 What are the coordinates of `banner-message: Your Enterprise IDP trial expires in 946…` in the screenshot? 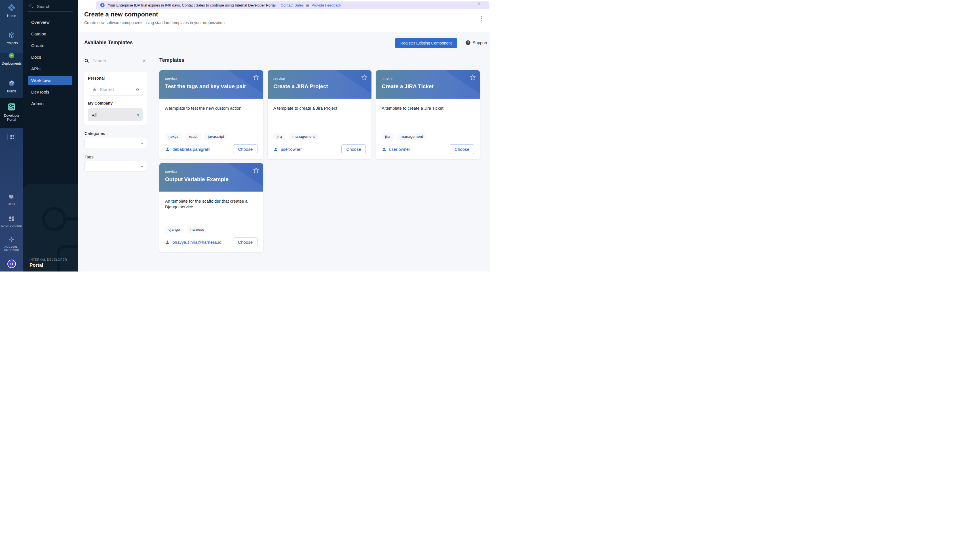 It's located at (192, 5).